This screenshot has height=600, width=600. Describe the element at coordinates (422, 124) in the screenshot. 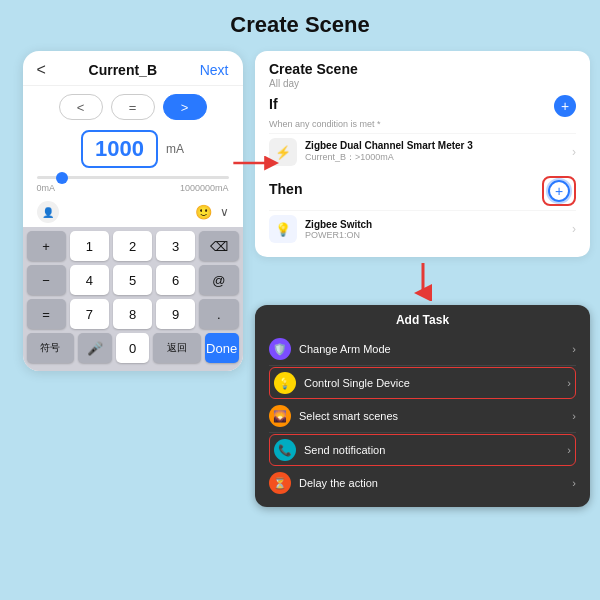

I see `if-sub: When any condition is met *` at that location.